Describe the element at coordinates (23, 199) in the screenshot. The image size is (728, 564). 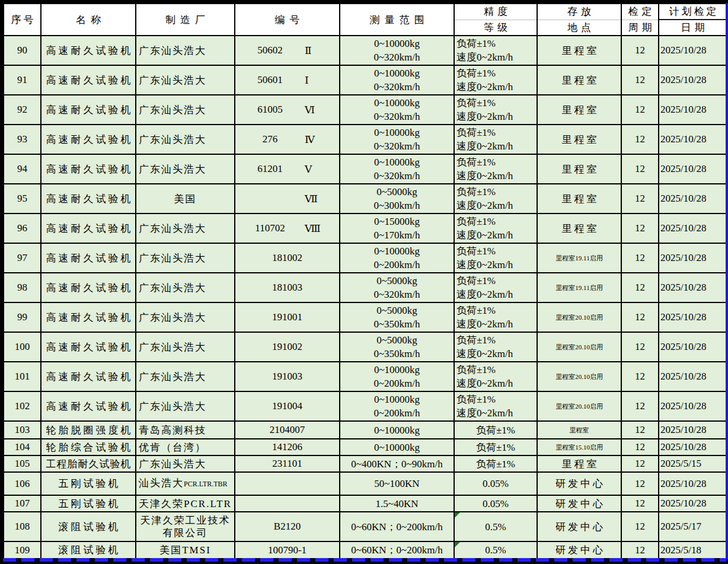
I see `cell-serial-no: 95` at that location.